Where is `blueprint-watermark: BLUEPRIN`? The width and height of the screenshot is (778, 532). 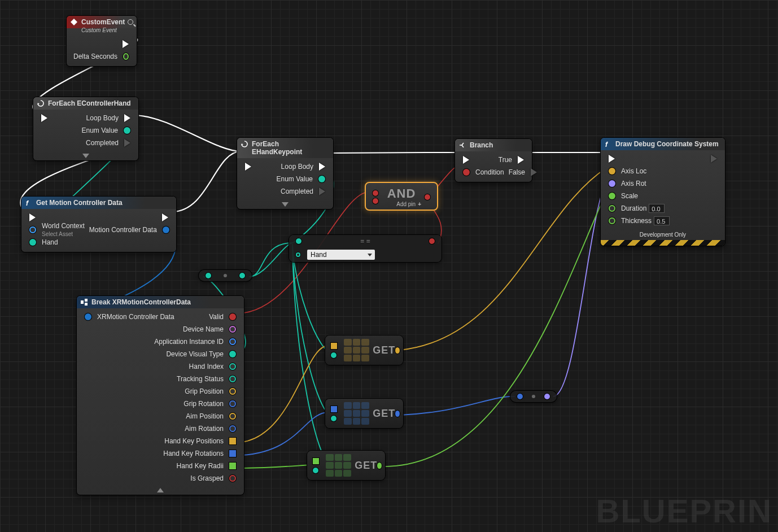 blueprint-watermark: BLUEPRIN is located at coordinates (684, 511).